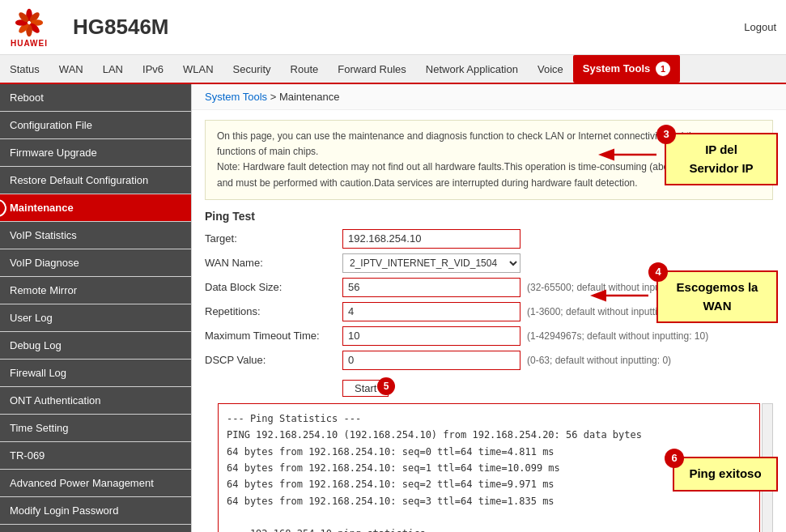 The image size is (786, 532). What do you see at coordinates (627, 69) in the screenshot?
I see `nav-system-tools: System Tools 1` at bounding box center [627, 69].